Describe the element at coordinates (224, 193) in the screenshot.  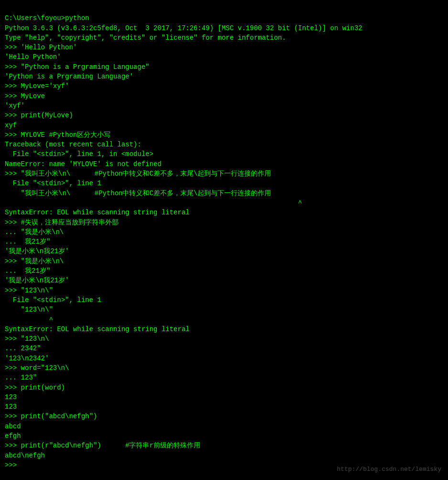
I see `terminal-line: "我叫王小米\n\ #Python中转义和C差不多，末尾\起到与下一行连接的作用` at that location.